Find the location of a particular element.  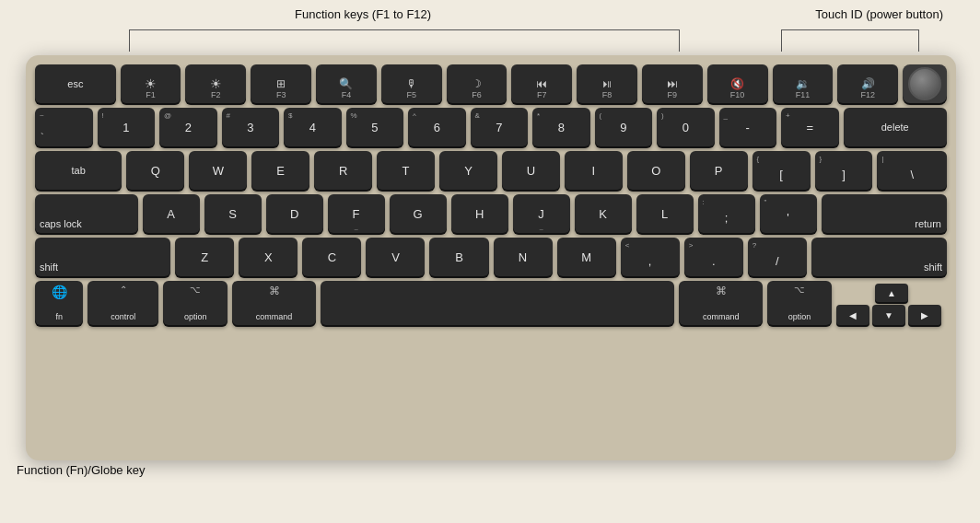

key-f6: ☽ F6 is located at coordinates (477, 84).